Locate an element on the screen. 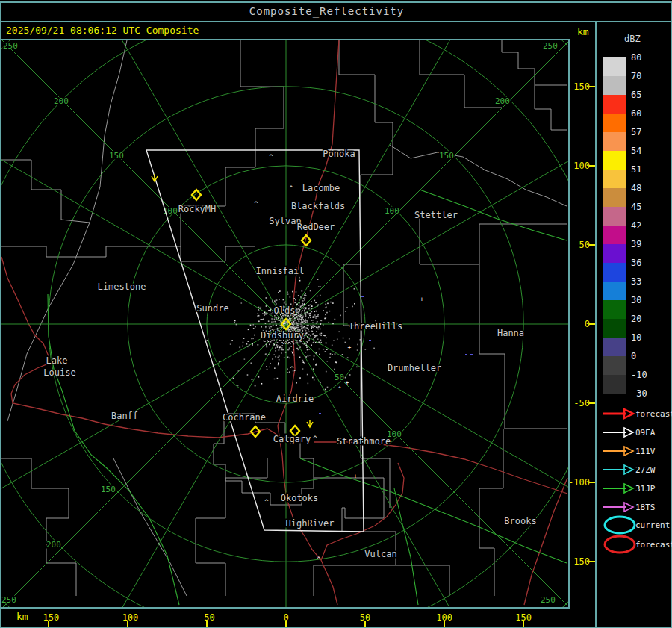  legend-arrow-label: 111V is located at coordinates (645, 451).